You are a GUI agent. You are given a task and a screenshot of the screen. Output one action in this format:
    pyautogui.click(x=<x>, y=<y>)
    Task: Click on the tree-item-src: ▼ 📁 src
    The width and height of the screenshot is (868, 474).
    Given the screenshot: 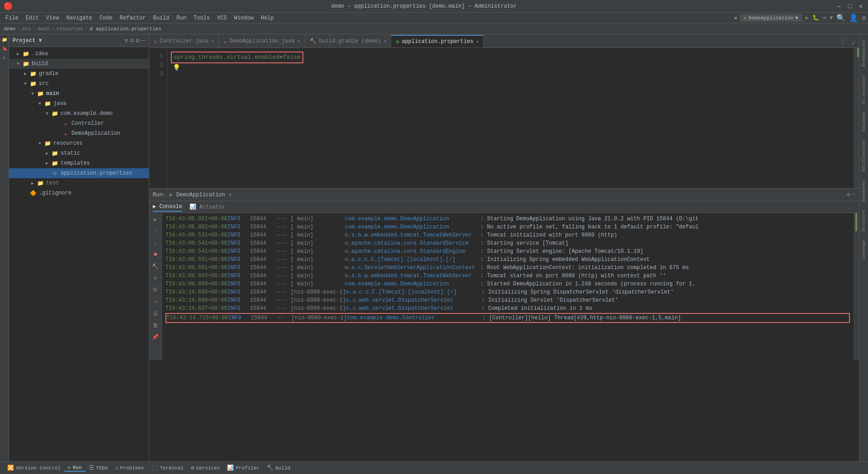 What is the action you would take?
    pyautogui.click(x=79, y=84)
    